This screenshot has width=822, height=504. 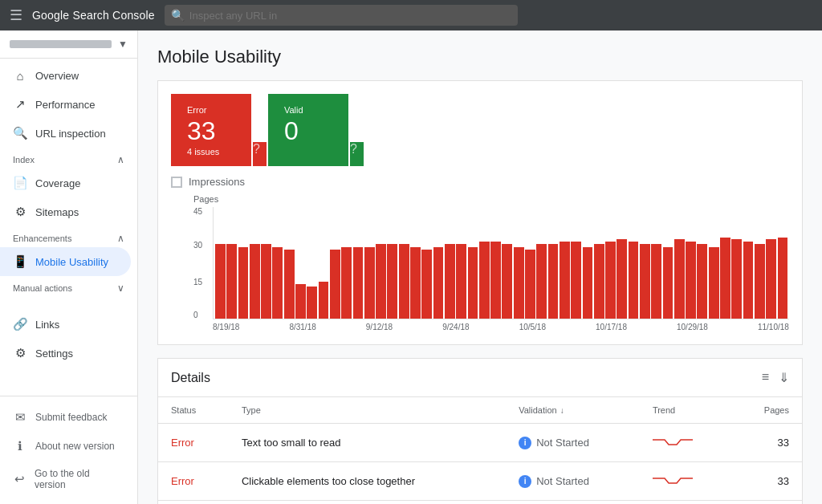 What do you see at coordinates (66, 353) in the screenshot?
I see `sidebar-item-settings: ⚙ Settings` at bounding box center [66, 353].